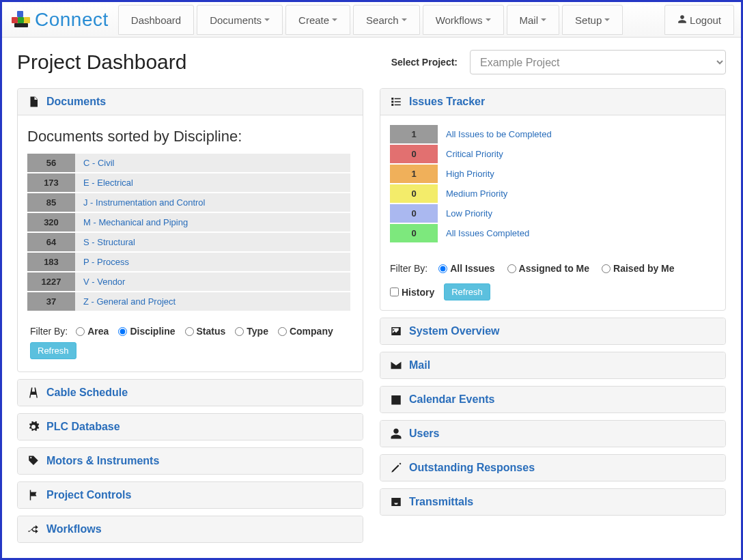 This screenshot has width=743, height=560. I want to click on filter-area-radio, so click(81, 332).